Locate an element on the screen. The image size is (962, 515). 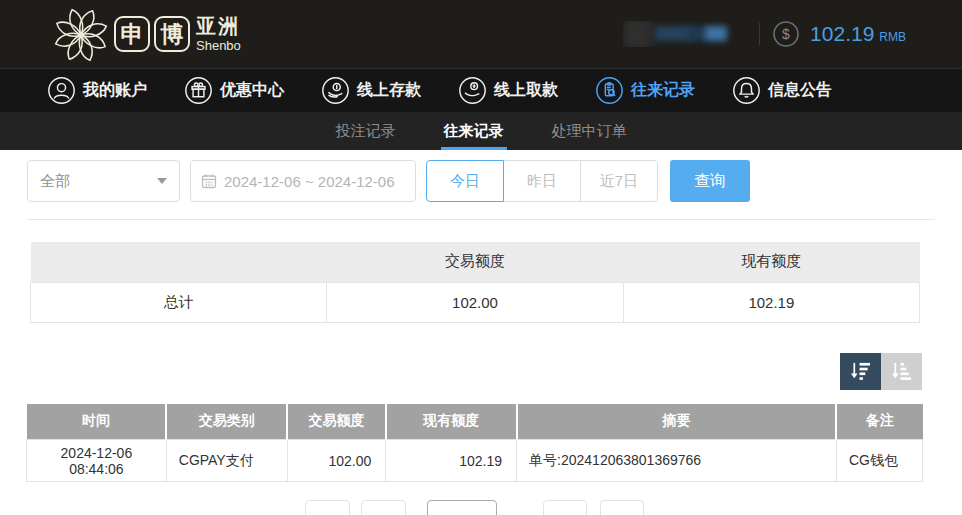
pagination-button-first is located at coordinates (328, 508).